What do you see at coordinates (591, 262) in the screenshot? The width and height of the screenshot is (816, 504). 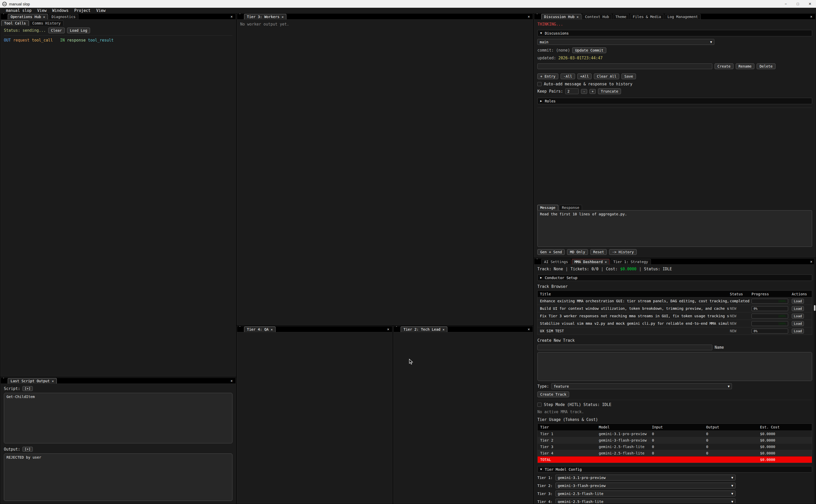 I see `tab-mma-dashboard: MMA Dashboard ✕` at bounding box center [591, 262].